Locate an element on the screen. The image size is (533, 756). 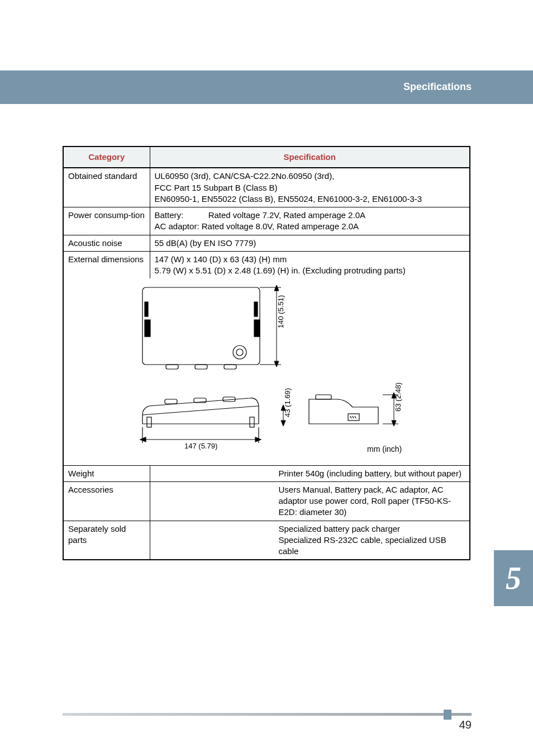
row-separate: Separately sold parts Specialized batter… is located at coordinates (266, 540).